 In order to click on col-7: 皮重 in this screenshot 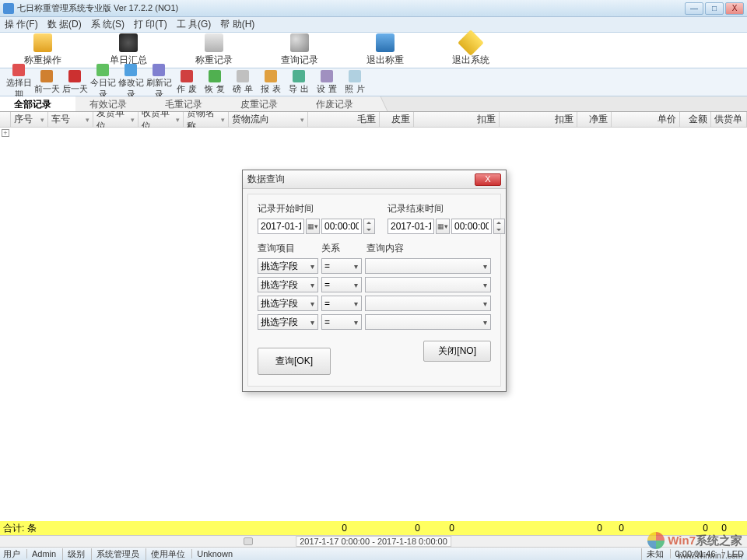, I will do `click(397, 120)`.